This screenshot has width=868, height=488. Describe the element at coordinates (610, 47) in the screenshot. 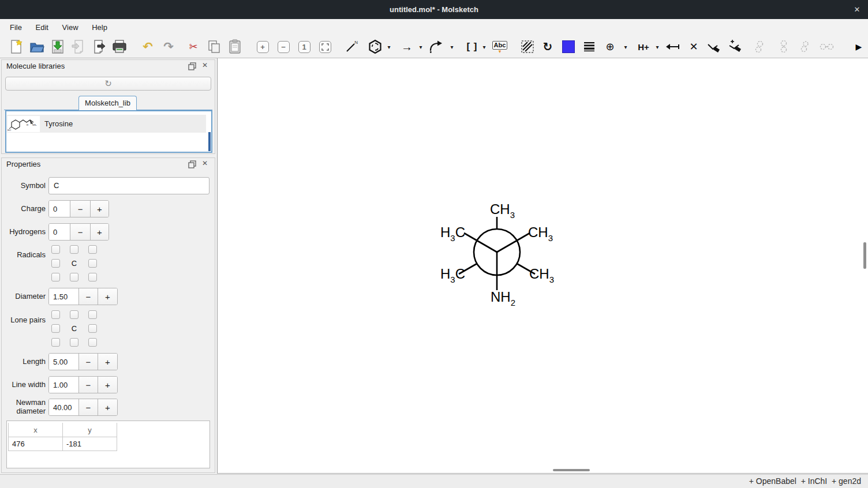

I see `charge-tool-icon: ⊕` at that location.